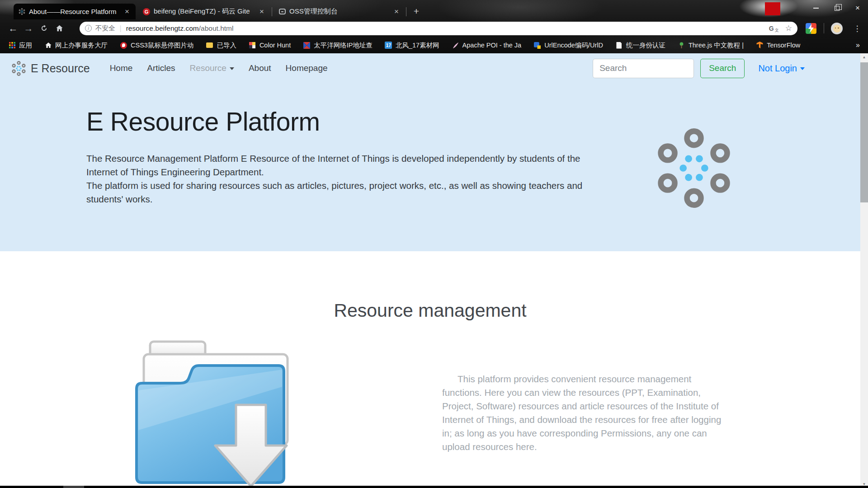 The height and width of the screenshot is (488, 868). What do you see at coordinates (203, 122) in the screenshot?
I see `page-title: E Resource Platform` at bounding box center [203, 122].